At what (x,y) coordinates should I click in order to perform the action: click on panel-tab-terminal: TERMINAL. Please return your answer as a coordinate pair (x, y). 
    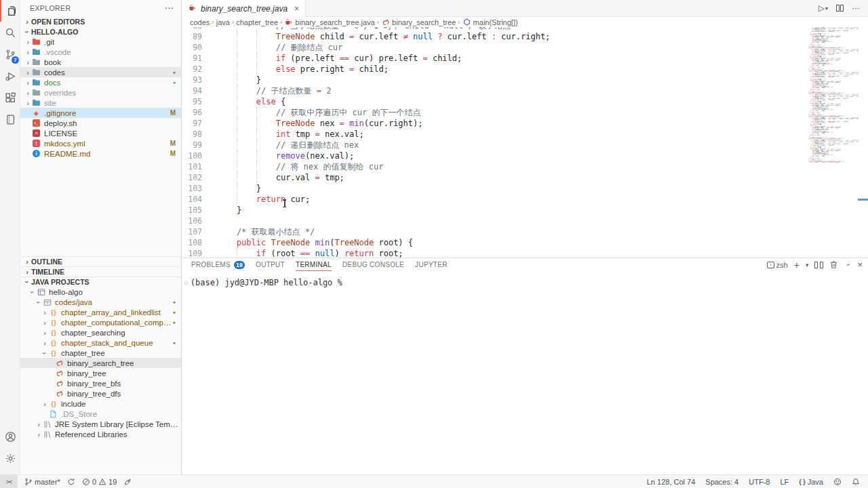
    Looking at the image, I should click on (313, 264).